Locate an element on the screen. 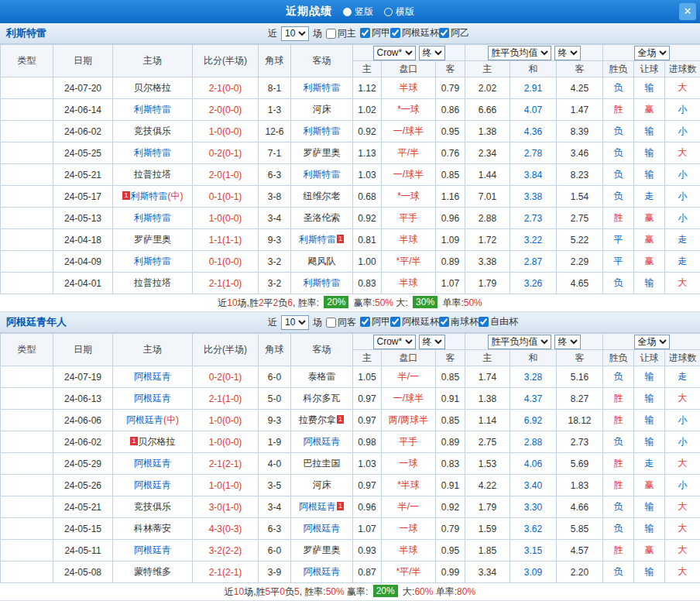 The height and width of the screenshot is (601, 700). avg-home-cell: 2.02 is located at coordinates (488, 88).